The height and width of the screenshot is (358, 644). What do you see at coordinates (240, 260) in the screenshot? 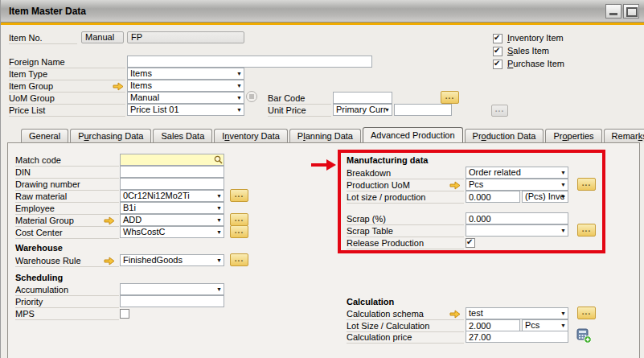
I see `warehouse-rule-browse-button: ...` at bounding box center [240, 260].